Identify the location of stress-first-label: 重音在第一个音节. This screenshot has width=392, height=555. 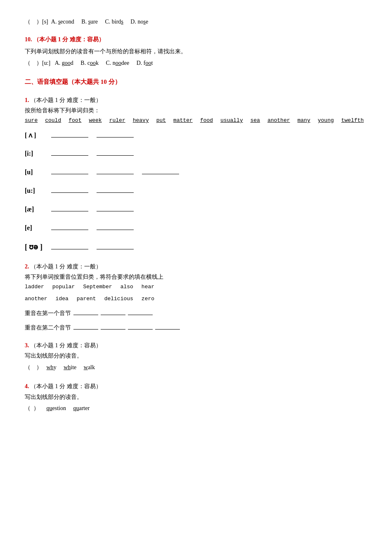
(48, 313).